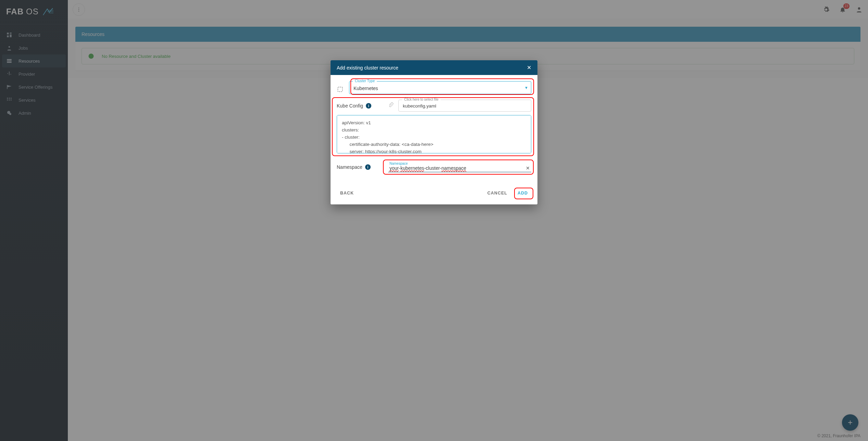  What do you see at coordinates (369, 106) in the screenshot?
I see `kubeconfig-info-icon: i` at bounding box center [369, 106].